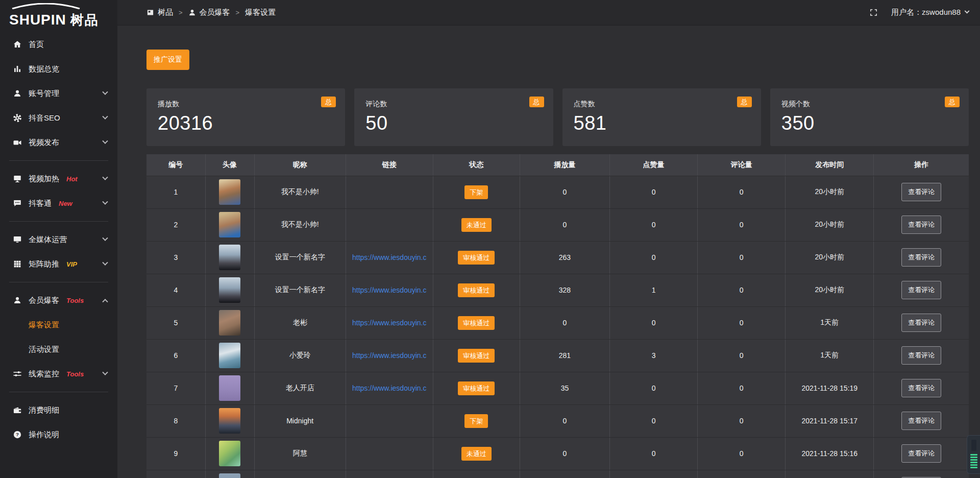 Image resolution: width=980 pixels, height=478 pixels. Describe the element at coordinates (230, 165) in the screenshot. I see `col-header-avatar: 头像` at that location.